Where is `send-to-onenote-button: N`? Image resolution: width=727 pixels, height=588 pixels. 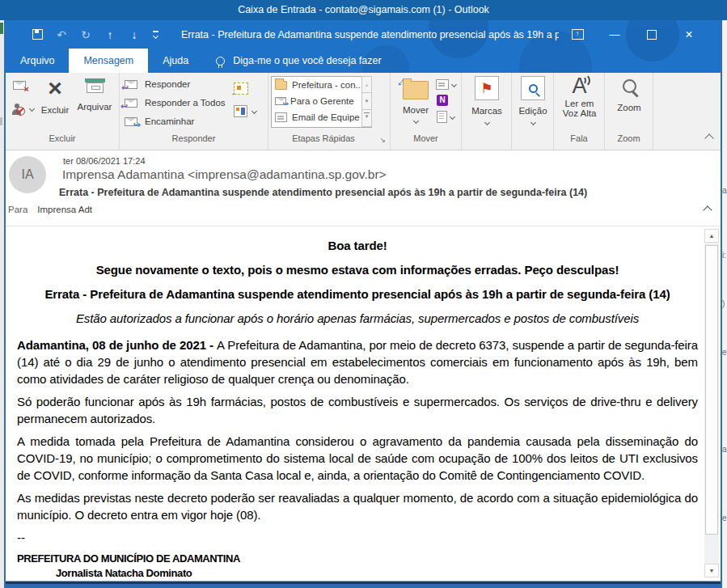
send-to-onenote-button: N is located at coordinates (442, 100).